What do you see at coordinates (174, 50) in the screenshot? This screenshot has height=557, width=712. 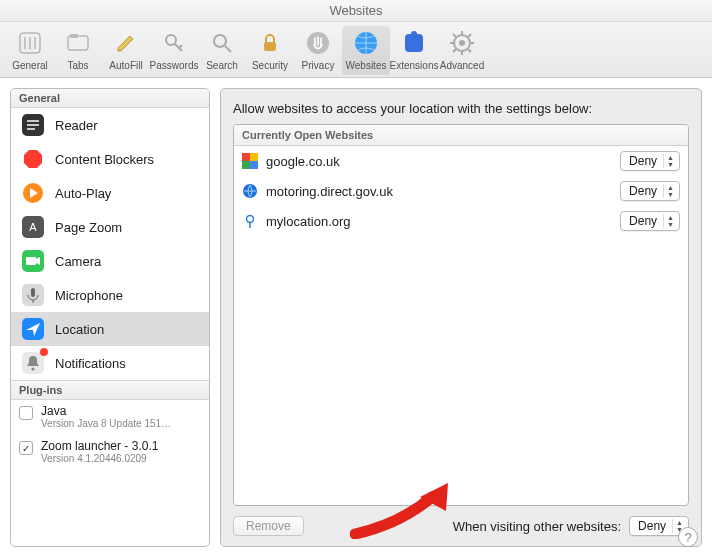 I see `toolbar-passwords: Passwords` at bounding box center [174, 50].